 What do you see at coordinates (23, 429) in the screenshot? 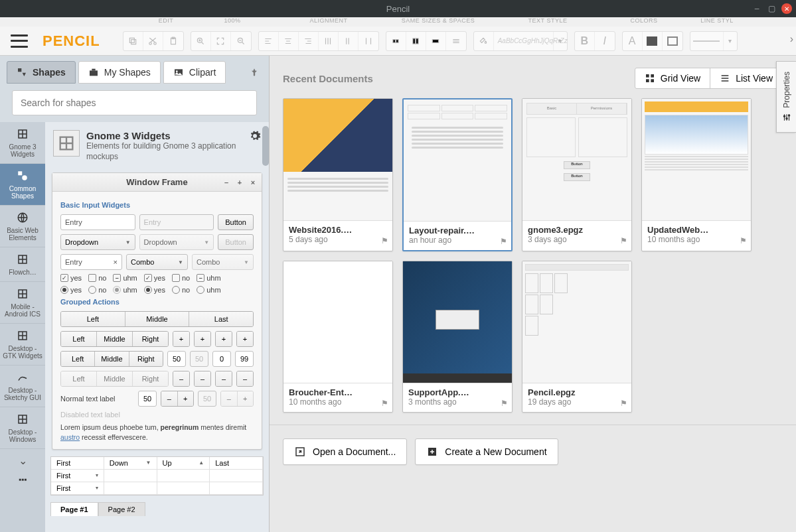
I see `category-windows: Desktop - Windows` at bounding box center [23, 429].